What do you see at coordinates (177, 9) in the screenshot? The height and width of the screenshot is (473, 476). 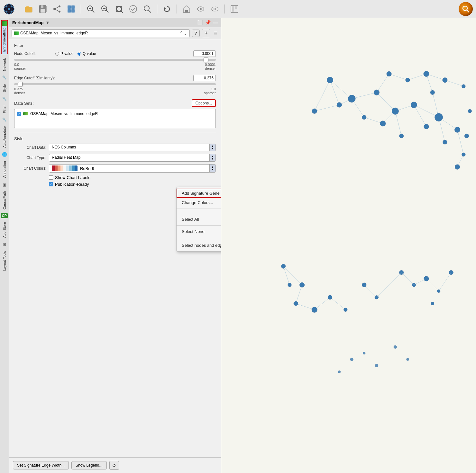 I see `sep4` at bounding box center [177, 9].